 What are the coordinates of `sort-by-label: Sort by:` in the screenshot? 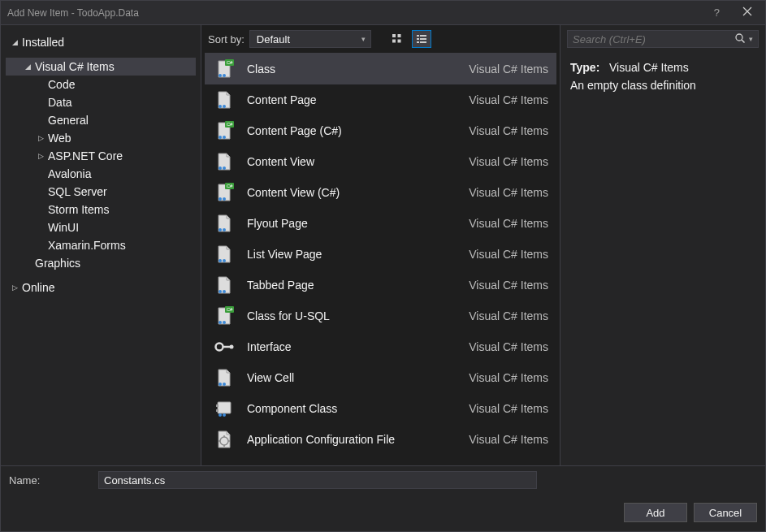 It's located at (226, 39).